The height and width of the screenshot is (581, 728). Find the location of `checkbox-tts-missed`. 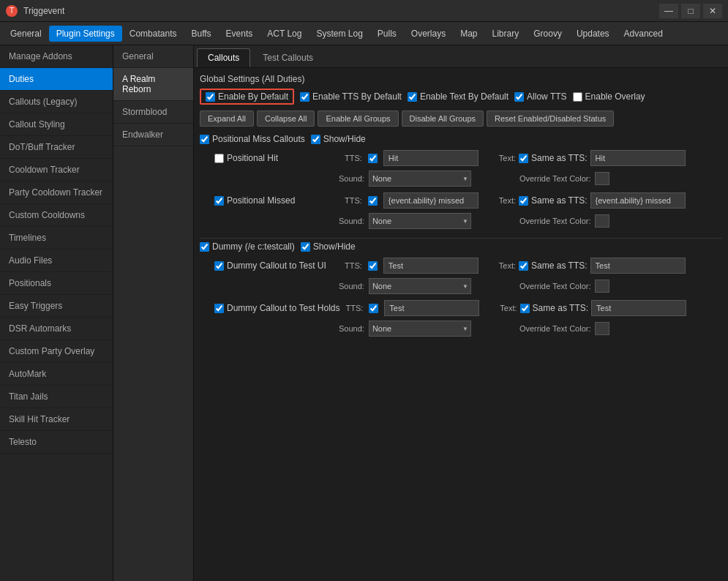

checkbox-tts-missed is located at coordinates (373, 200).